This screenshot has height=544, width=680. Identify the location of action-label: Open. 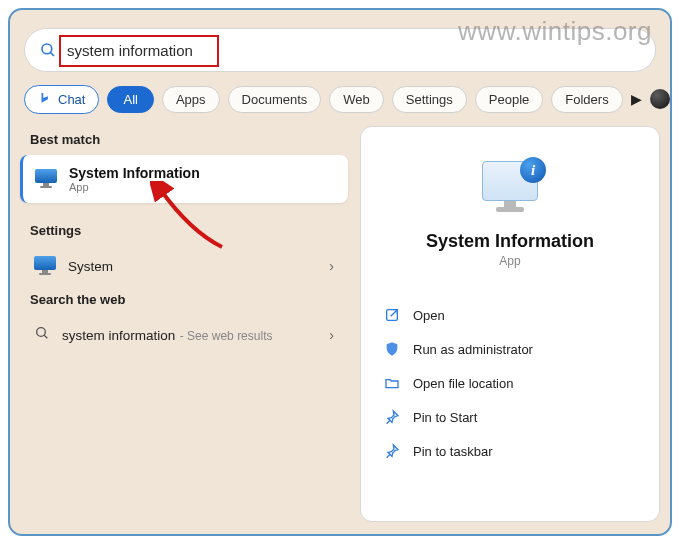
(429, 316).